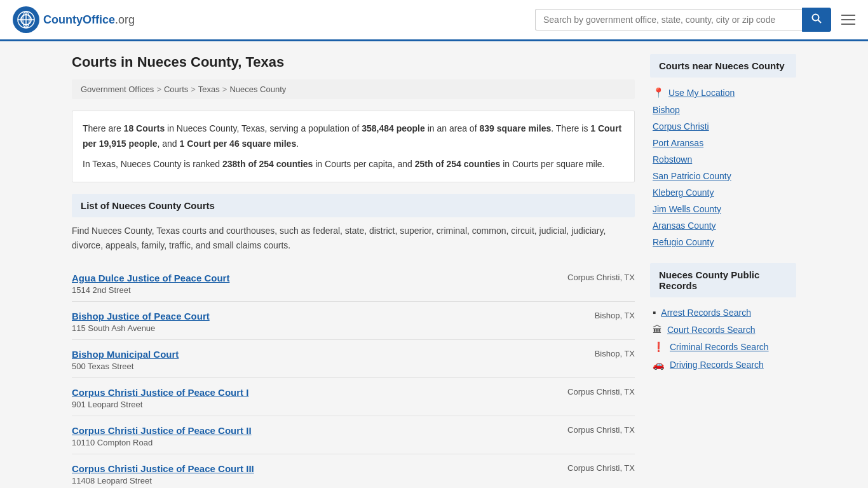 This screenshot has height=488, width=868. What do you see at coordinates (684, 242) in the screenshot?
I see `nearby-link-8: Refugio County` at bounding box center [684, 242].